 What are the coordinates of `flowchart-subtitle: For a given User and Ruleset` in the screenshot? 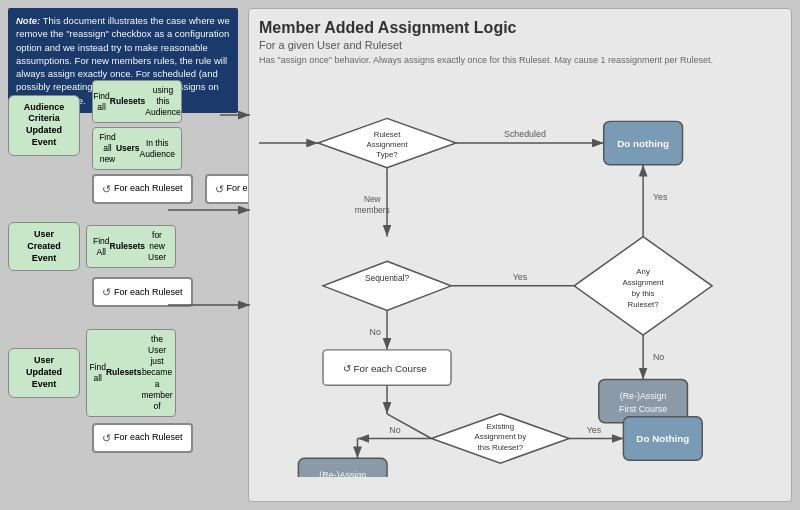 It's located at (520, 45).